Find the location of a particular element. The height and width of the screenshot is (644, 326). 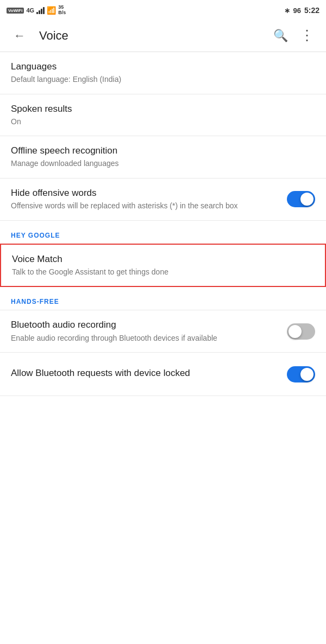

languages-text: Languages Default language: English (Ind… is located at coordinates (163, 73).